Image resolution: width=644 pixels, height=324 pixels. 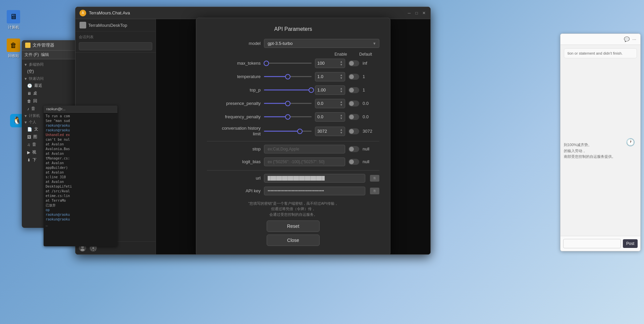 I want to click on url-paste-icon: ⎘, so click(x=375, y=178).